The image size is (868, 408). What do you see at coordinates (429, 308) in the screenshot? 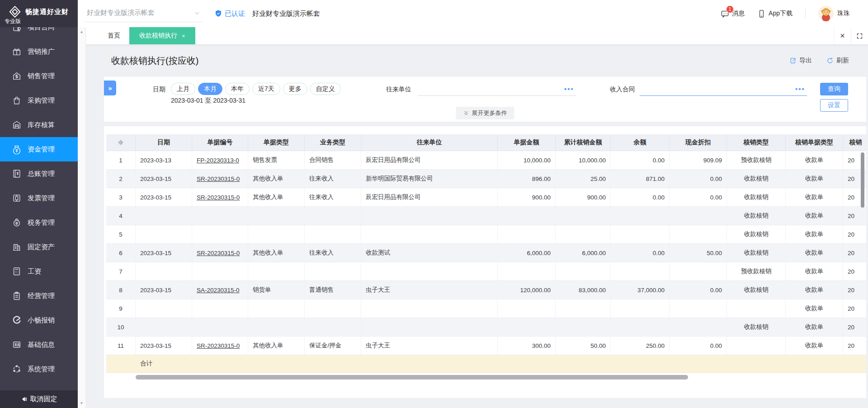
I see `cell-partner` at bounding box center [429, 308].